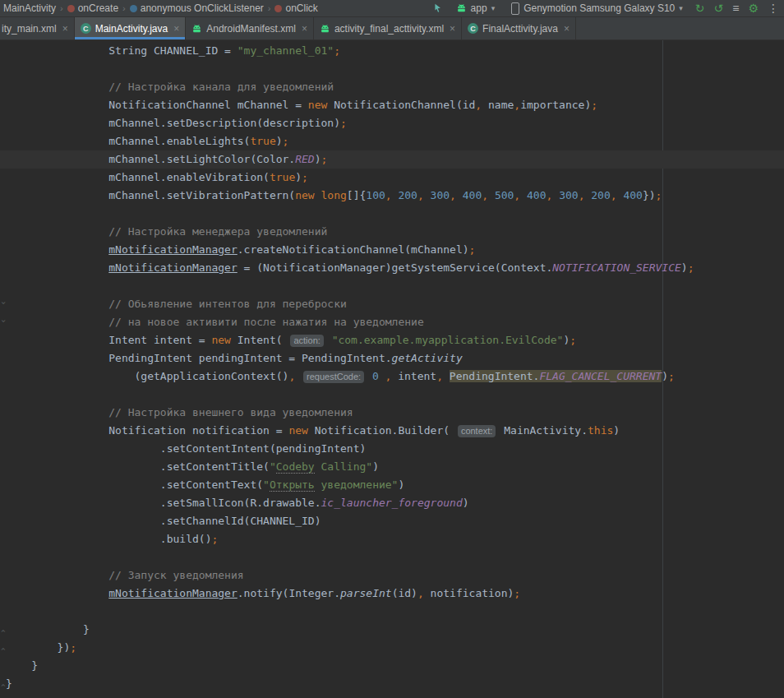 This screenshot has width=784, height=698. I want to click on tab-label: activity_final_acttivity.xml, so click(390, 29).